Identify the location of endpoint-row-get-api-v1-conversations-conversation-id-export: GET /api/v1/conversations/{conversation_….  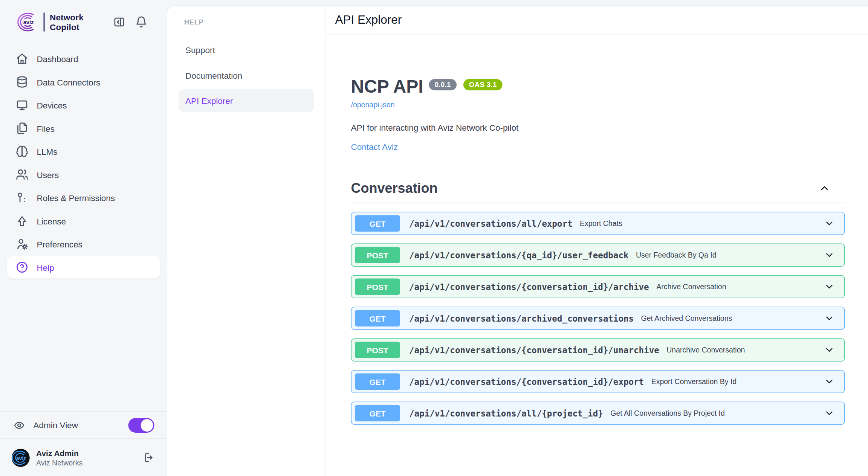
(598, 382).